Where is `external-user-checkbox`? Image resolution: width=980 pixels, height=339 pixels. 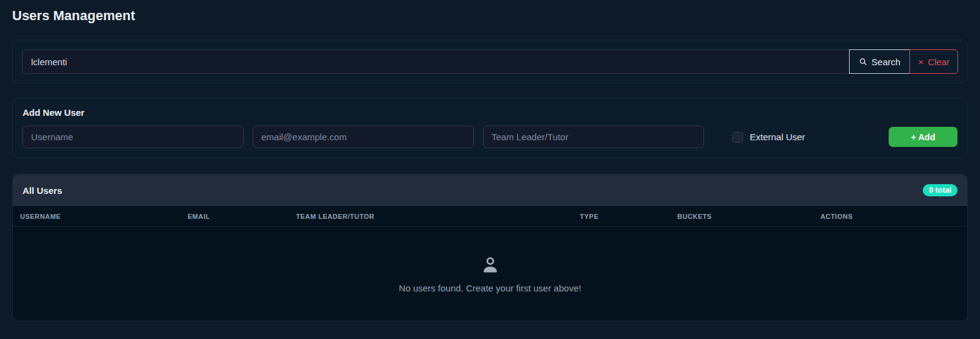 external-user-checkbox is located at coordinates (738, 137).